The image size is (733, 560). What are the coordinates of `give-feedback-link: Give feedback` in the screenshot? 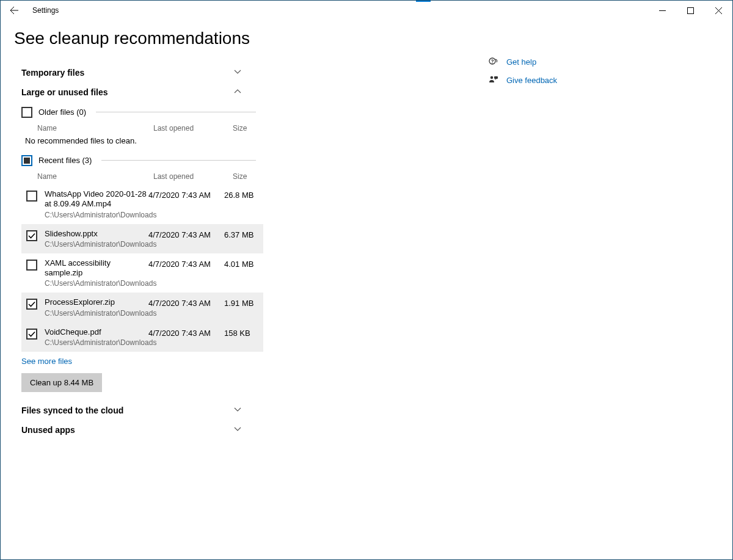 It's located at (580, 82).